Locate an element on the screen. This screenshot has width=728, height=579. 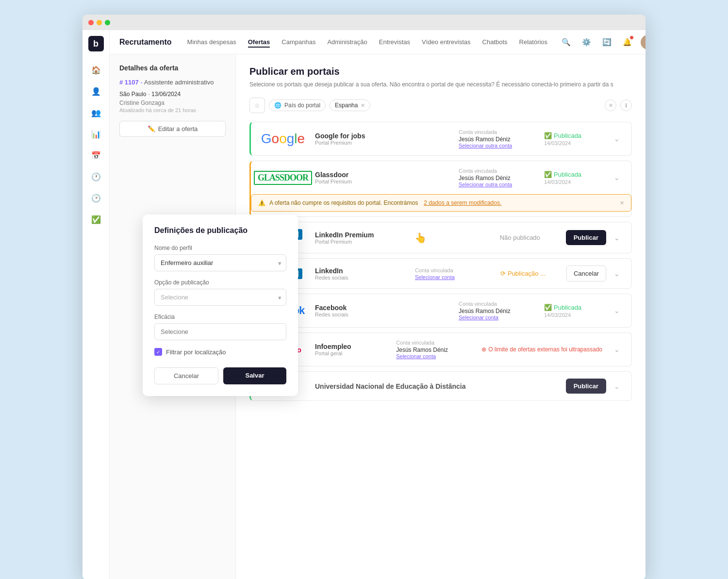
google-change-account: Selecionar outra conta is located at coordinates (497, 146).